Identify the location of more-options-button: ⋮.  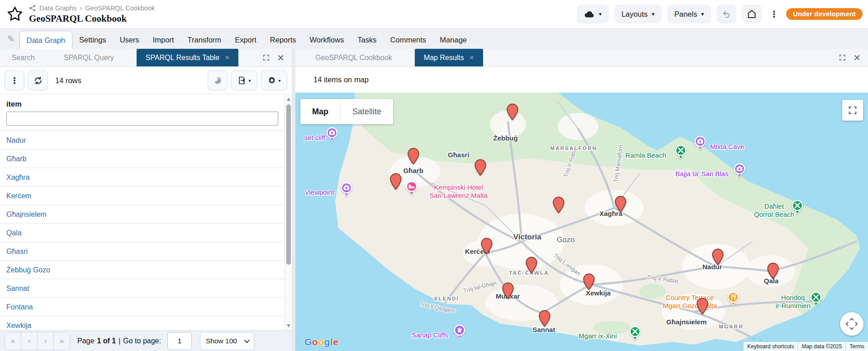
(774, 14).